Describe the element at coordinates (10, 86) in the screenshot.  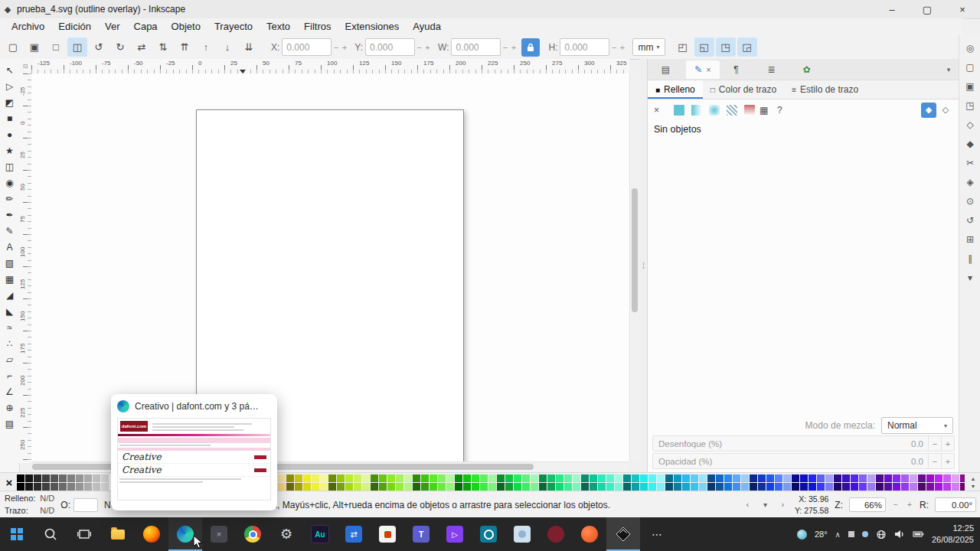
I see `node-tool: ▷` at that location.